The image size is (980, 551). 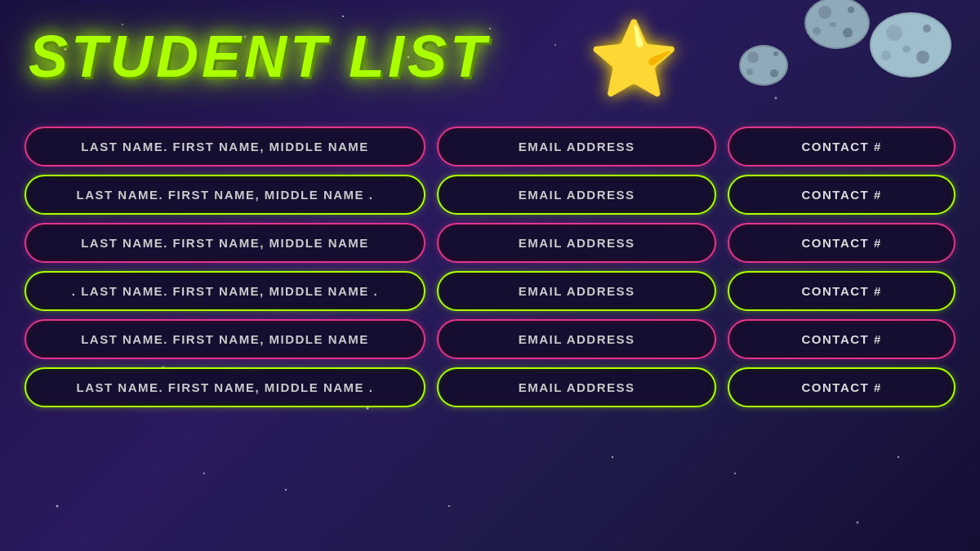 I want to click on asteroid-2-icon, so click(x=911, y=45).